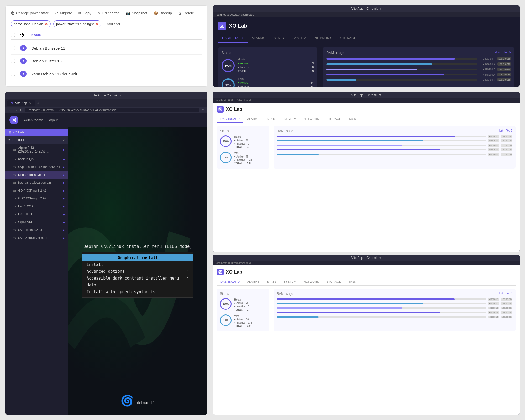 This screenshot has height=420, width=525. What do you see at coordinates (186, 13) in the screenshot?
I see `delete-button: 🗑 Delete` at bounding box center [186, 13].